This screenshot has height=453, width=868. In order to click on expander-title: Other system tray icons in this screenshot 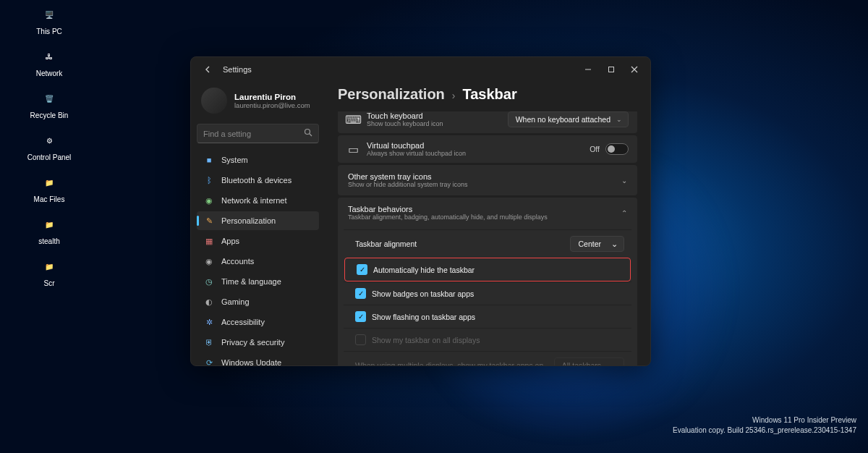, I will do `click(485, 177)`.